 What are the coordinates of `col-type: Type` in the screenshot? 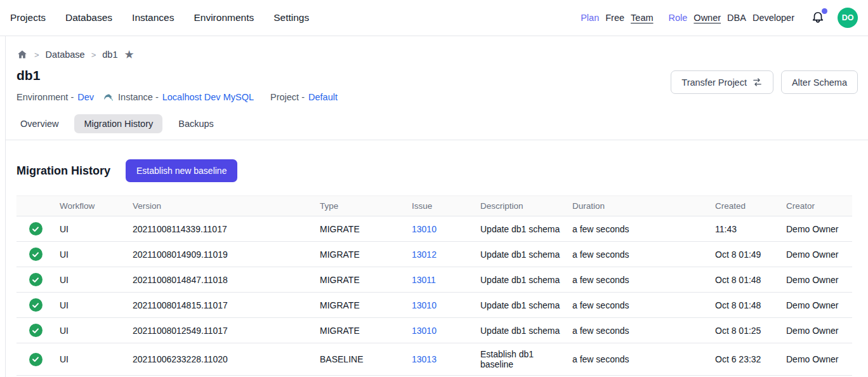 It's located at (360, 206).